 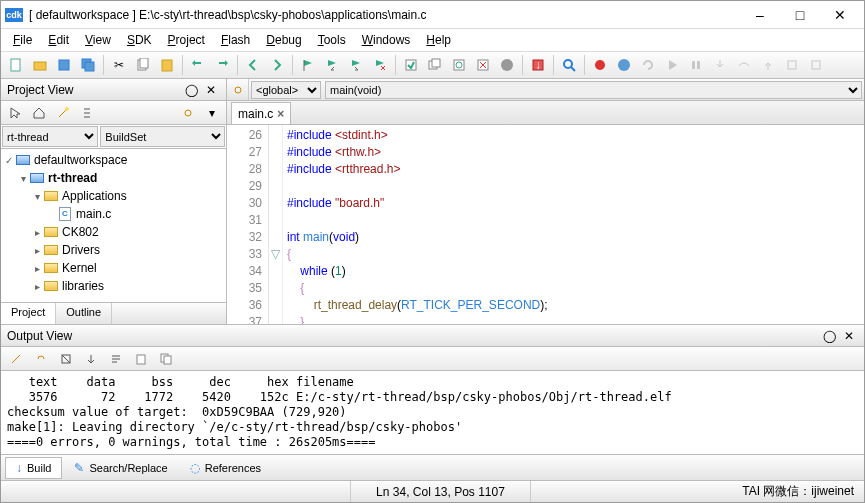 I want to click on open-icon, so click(x=40, y=65).